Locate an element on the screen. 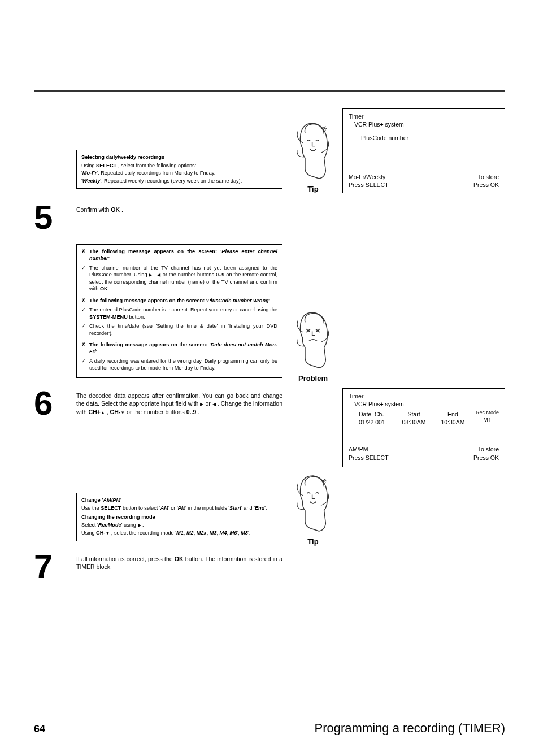 The image size is (539, 756). text: button to select ' is located at coordinates (140, 508).